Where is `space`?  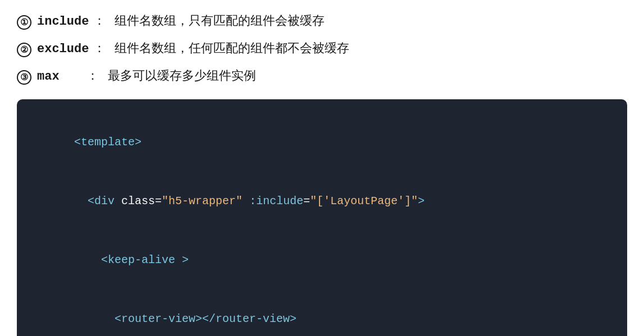 space is located at coordinates (118, 201).